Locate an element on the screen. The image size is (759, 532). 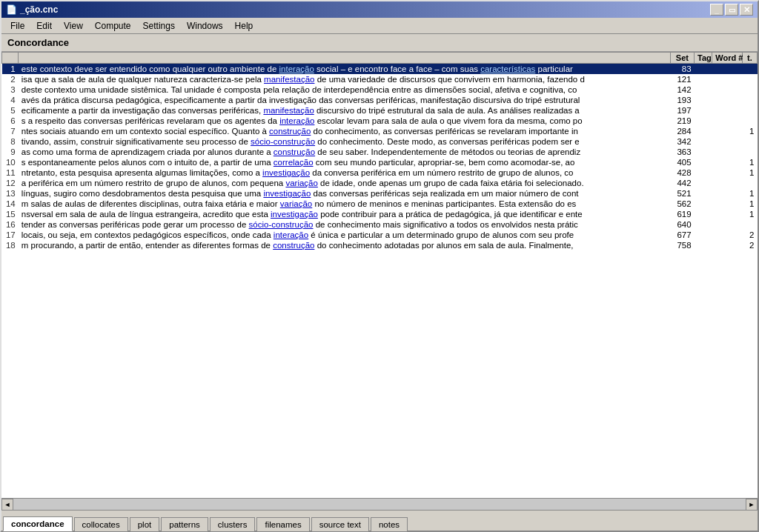
window-title: _ção.cnc is located at coordinates (39, 10).